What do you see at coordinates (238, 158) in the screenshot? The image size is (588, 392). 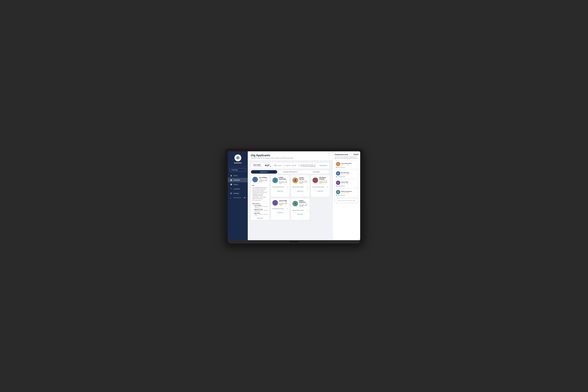 I see `logo-icon` at bounding box center [238, 158].